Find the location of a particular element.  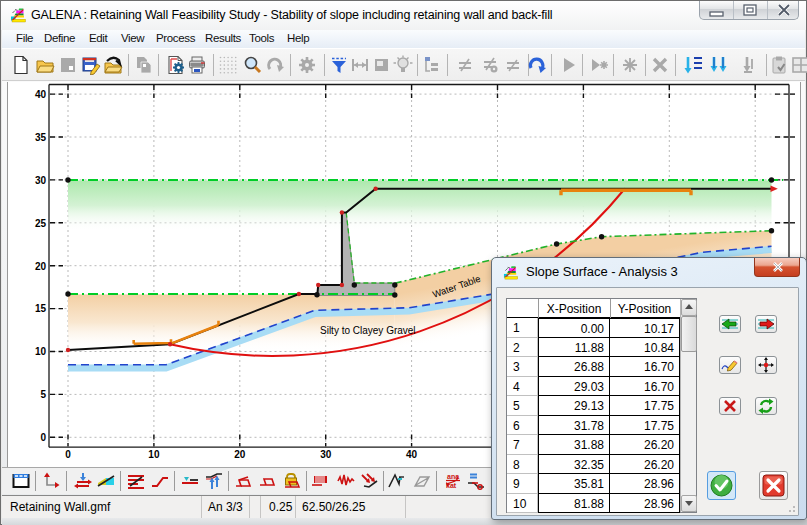

svg-text: 15 is located at coordinates (41, 308).